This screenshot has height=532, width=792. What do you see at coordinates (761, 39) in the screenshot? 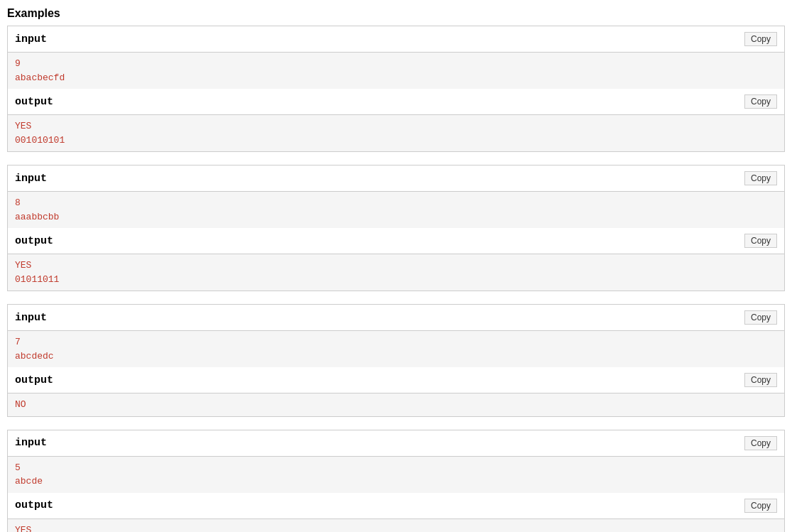
I see `input-copy-button-1: Copy` at bounding box center [761, 39].